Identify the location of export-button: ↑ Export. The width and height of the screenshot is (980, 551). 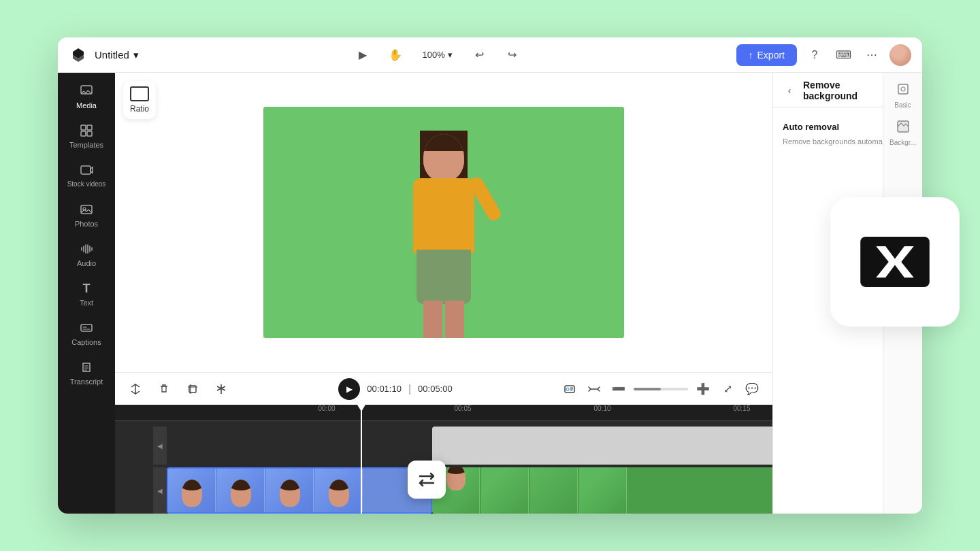
(766, 55).